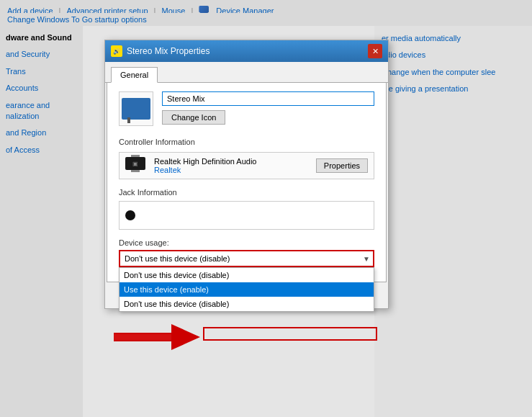 The image size is (532, 417). I want to click on dropdown-container: Don't use this device (disable) ▼ Don't …, so click(246, 259).